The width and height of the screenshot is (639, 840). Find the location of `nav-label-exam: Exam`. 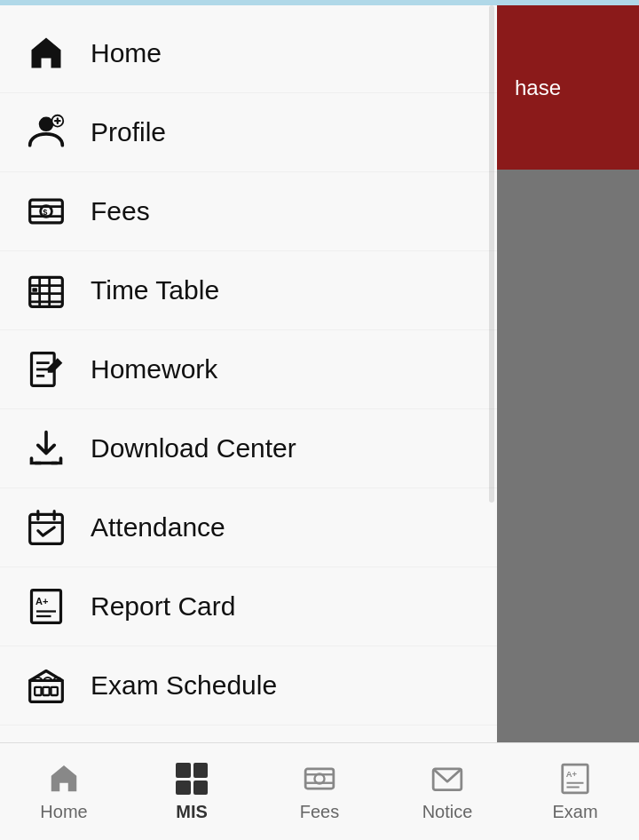

nav-label-exam: Exam is located at coordinates (575, 812).